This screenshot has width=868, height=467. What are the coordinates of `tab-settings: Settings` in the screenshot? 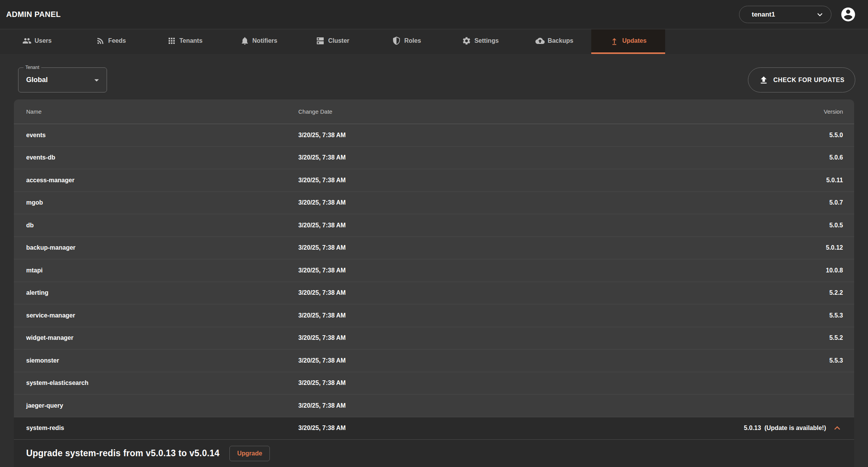 It's located at (480, 42).